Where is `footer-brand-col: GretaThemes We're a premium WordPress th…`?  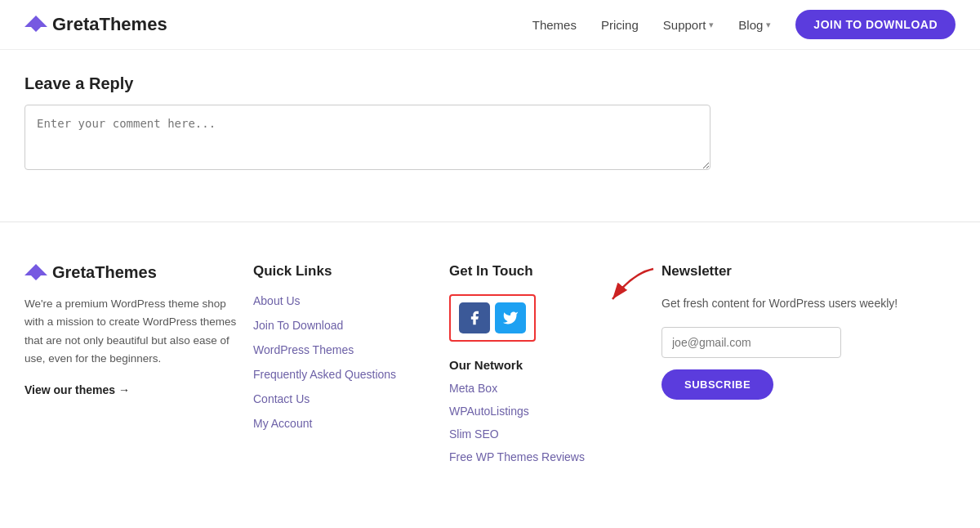
footer-brand-col: GretaThemes We're a premium WordPress th… is located at coordinates (131, 363).